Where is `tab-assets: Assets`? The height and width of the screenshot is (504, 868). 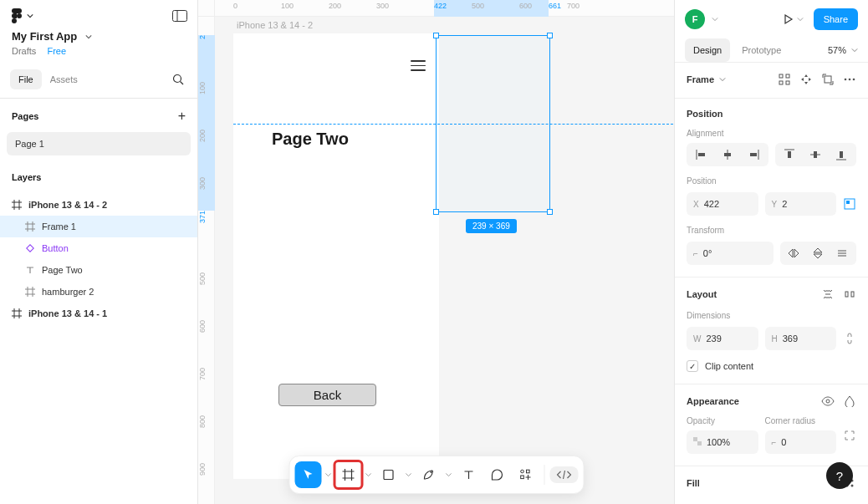
tab-assets: Assets is located at coordinates (64, 79).